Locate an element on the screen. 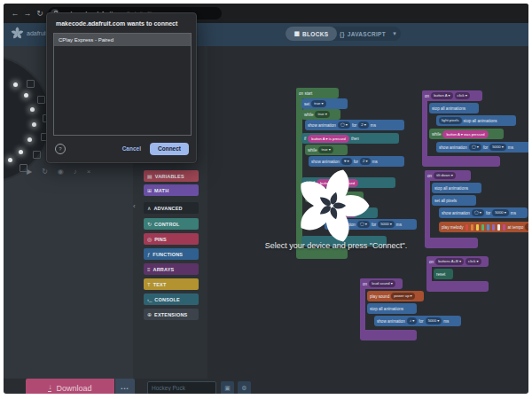 The height and width of the screenshot is (399, 532). toolbox-category-variables: ▤VARIABLES is located at coordinates (171, 176).